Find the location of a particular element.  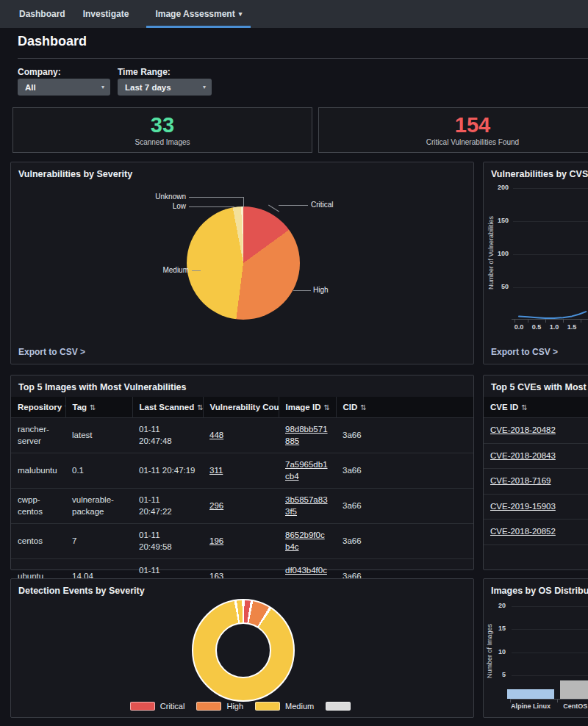

scanned-images-card: 33 Scanned Images is located at coordinates (162, 130).